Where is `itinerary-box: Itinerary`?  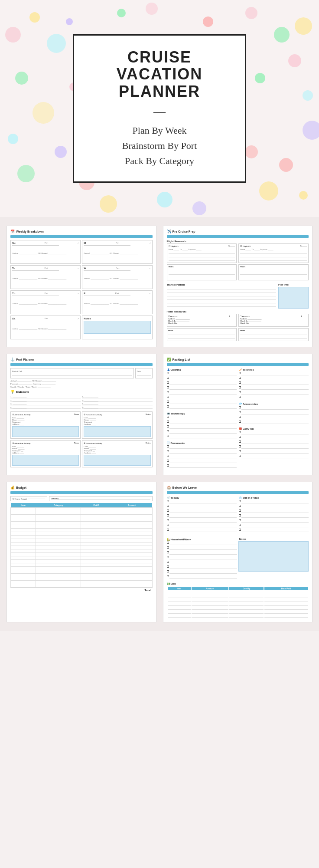 itinerary-box: Itinerary is located at coordinates (101, 499).